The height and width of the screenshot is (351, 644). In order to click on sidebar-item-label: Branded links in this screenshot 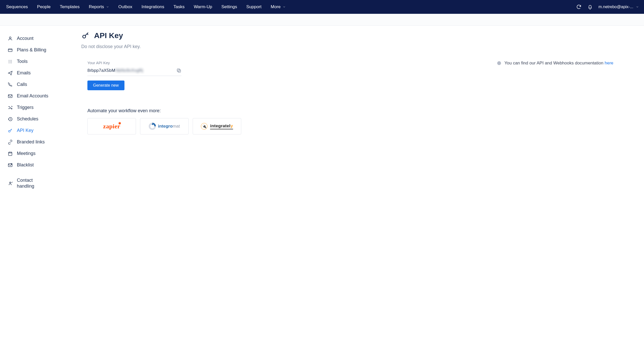, I will do `click(31, 142)`.